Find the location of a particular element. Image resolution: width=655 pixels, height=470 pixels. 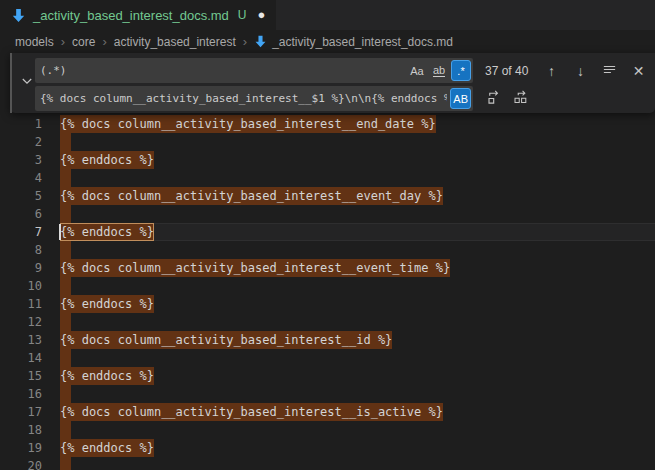

code-line: 15{% enddocs %} is located at coordinates (328, 376).